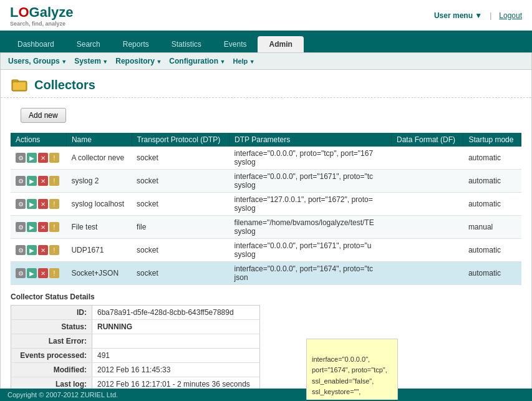  Describe the element at coordinates (181, 140) in the screenshot. I see `col-protocol: Transport Protocol (DTP)` at that location.